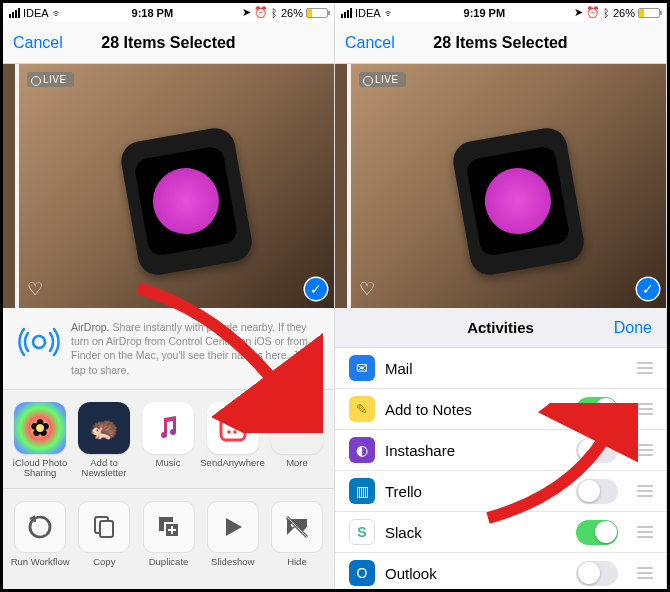 This screenshot has height=592, width=670. I want to click on airdrop-row: AirDrop. Share instantly with people nea…, so click(168, 349).